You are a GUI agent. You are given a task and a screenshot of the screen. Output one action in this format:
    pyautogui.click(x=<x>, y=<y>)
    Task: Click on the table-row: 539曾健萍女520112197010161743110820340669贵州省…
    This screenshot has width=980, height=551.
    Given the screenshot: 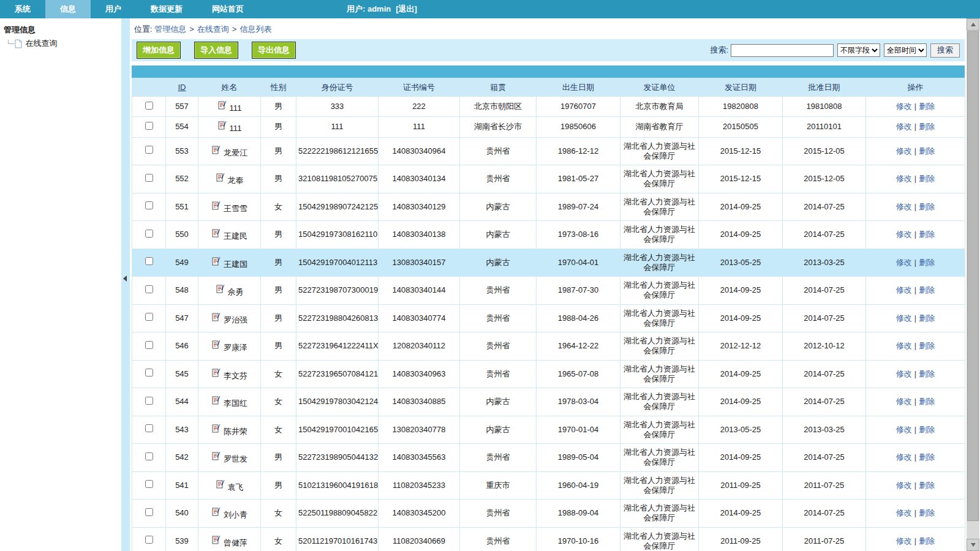 What is the action you would take?
    pyautogui.click(x=549, y=539)
    